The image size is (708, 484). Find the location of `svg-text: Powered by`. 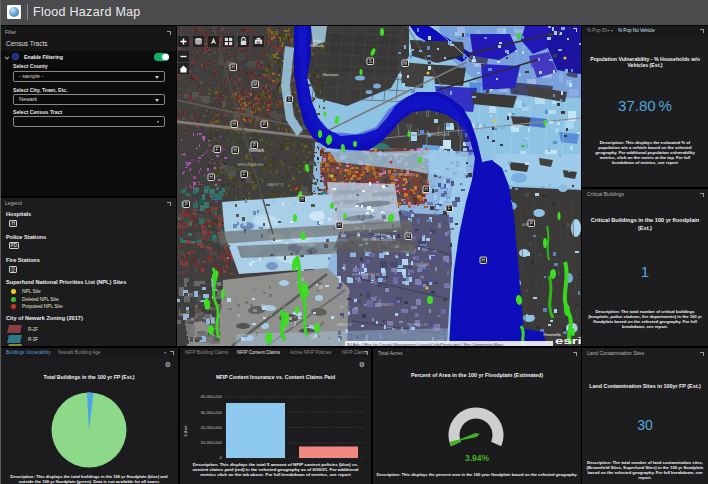

svg-text: Powered by is located at coordinates (552, 335).